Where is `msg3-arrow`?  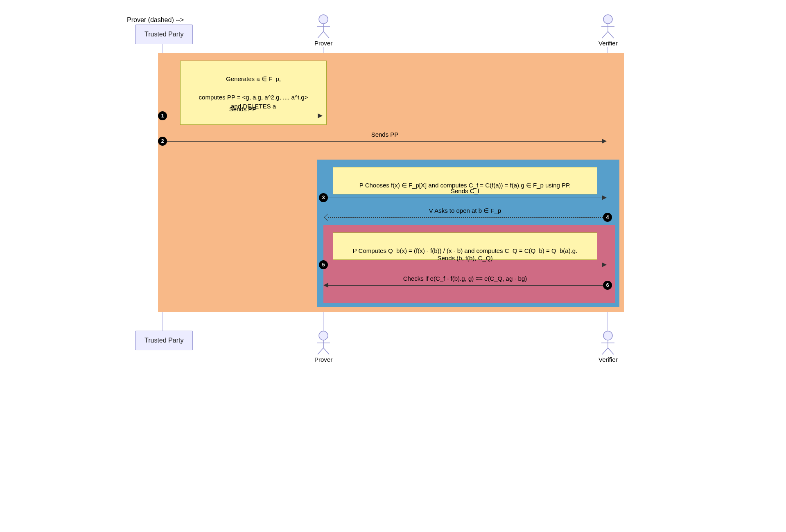 msg3-arrow is located at coordinates (465, 198).